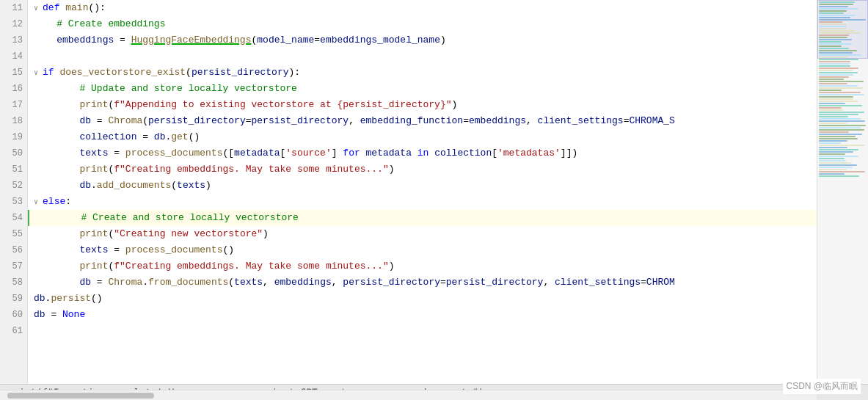  Describe the element at coordinates (308, 153) in the screenshot. I see `token-st: 'source'` at that location.